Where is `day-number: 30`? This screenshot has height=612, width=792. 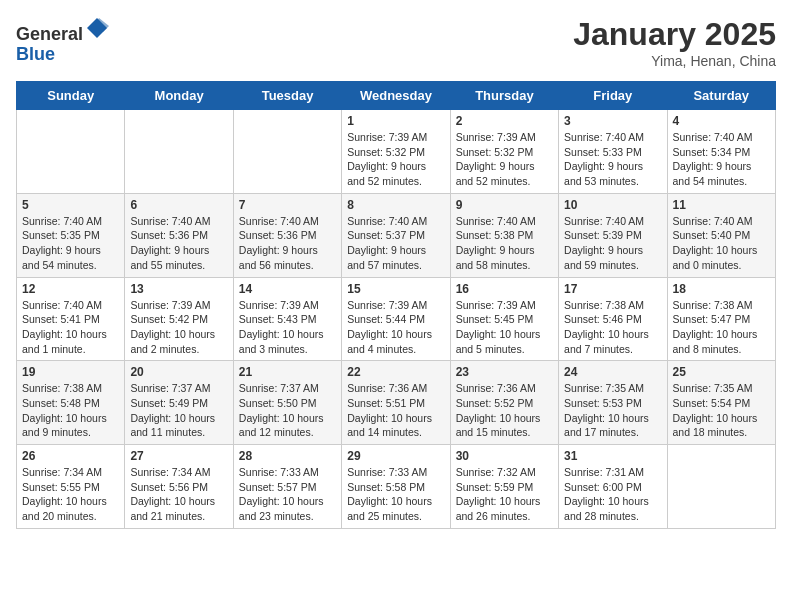 day-number: 30 is located at coordinates (504, 456).